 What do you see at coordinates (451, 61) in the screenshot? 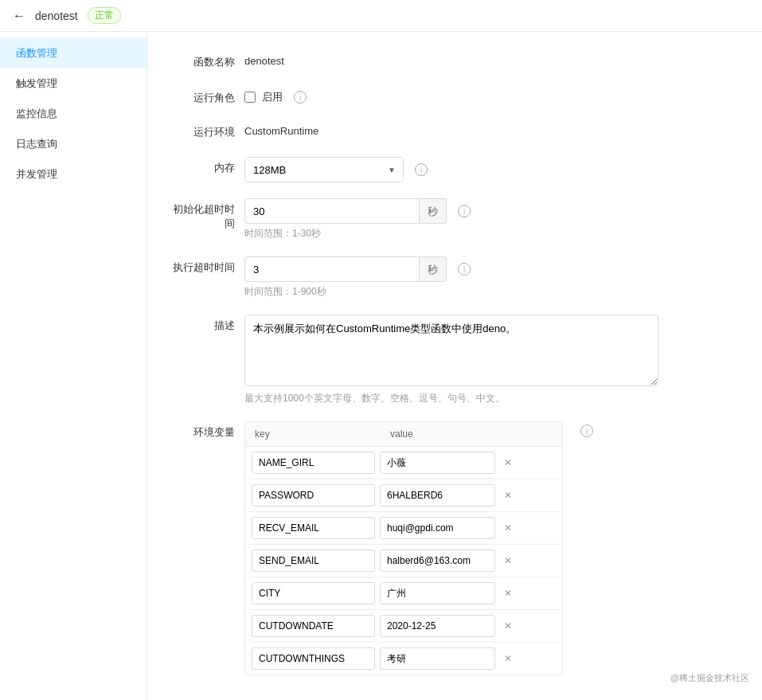
I see `function-name-value: denotest` at bounding box center [451, 61].